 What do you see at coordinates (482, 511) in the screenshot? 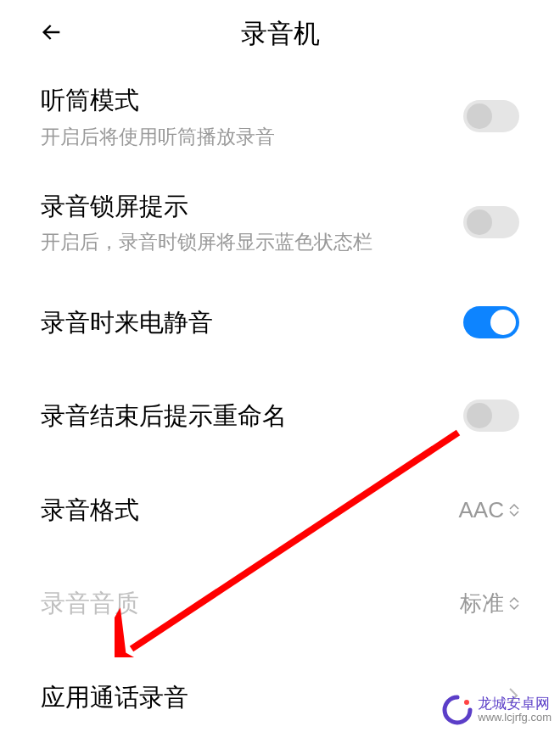
I see `format-value: AAC` at bounding box center [482, 511].